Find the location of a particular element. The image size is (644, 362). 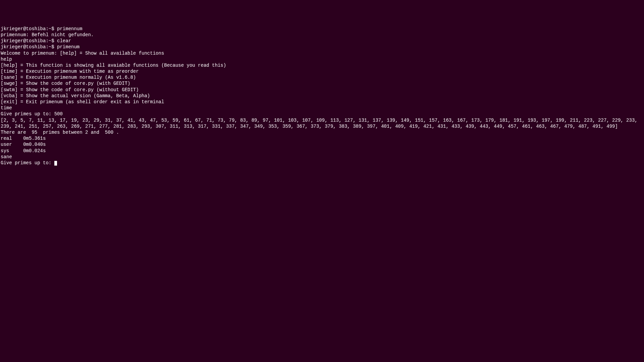

error-line: primennum: Befehl nicht gefunden. is located at coordinates (322, 35).